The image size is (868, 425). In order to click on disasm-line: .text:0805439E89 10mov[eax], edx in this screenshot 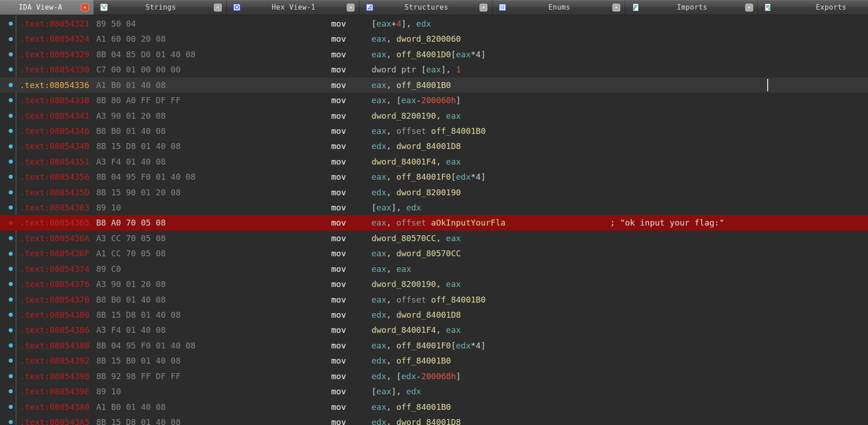, I will do `click(434, 392)`.